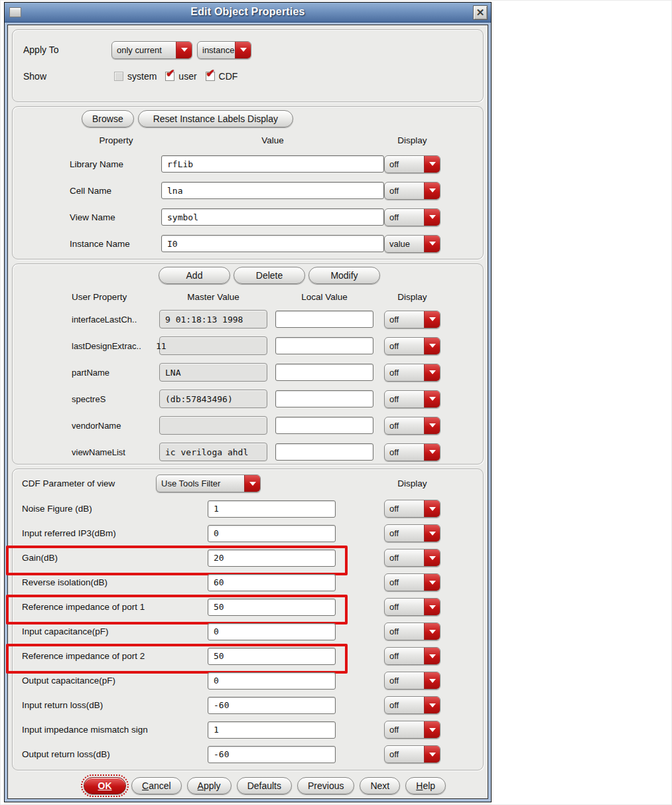  What do you see at coordinates (269, 275) in the screenshot?
I see `delete-button: Delete` at bounding box center [269, 275].